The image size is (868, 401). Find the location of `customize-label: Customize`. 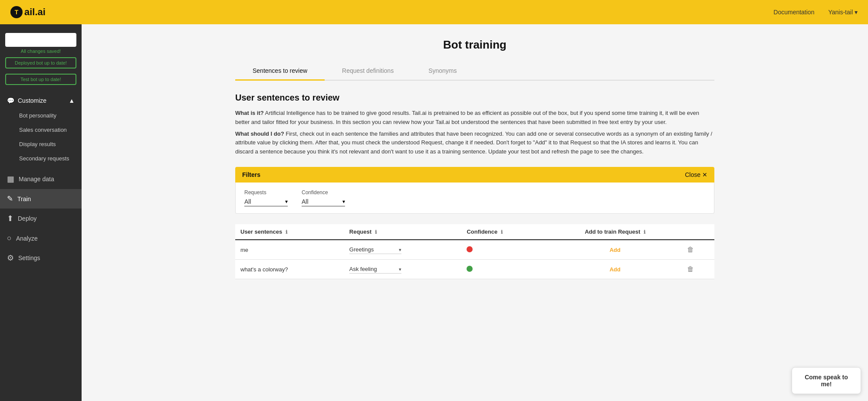

customize-label: Customize is located at coordinates (32, 101).